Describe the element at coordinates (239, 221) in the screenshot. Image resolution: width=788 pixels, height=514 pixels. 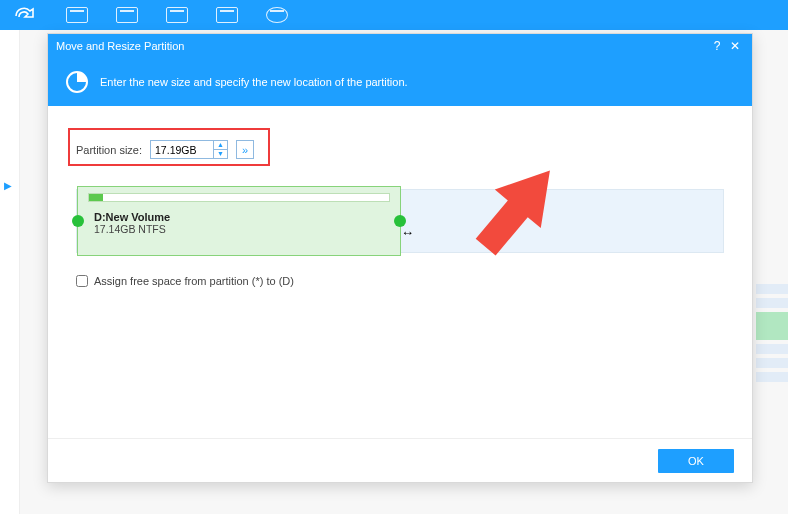
I see `partition-block: D:New Volume 17.14GB NTFS ↔` at that location.